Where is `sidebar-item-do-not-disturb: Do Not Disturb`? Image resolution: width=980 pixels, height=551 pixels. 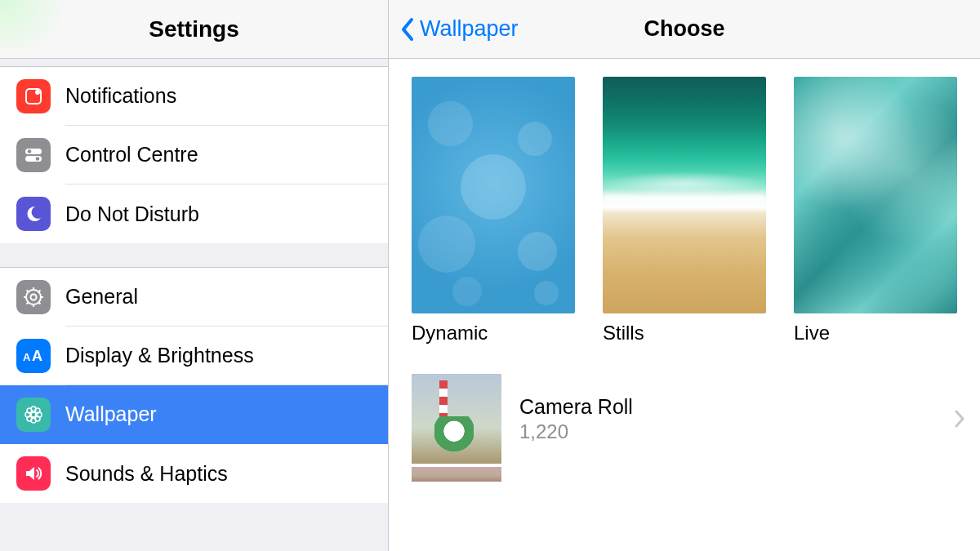 sidebar-item-do-not-disturb: Do Not Disturb is located at coordinates (194, 214).